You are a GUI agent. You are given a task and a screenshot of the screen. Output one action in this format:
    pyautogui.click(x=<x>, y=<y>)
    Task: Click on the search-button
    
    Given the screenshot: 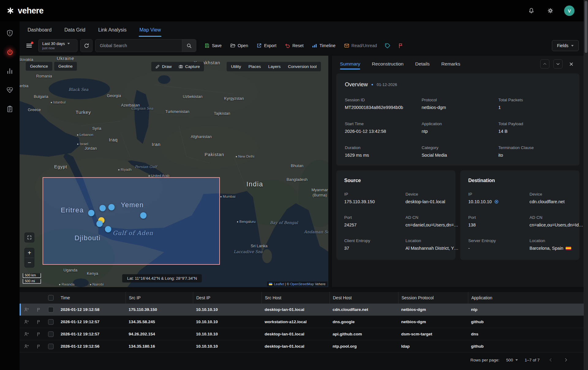 What is the action you would take?
    pyautogui.click(x=189, y=46)
    